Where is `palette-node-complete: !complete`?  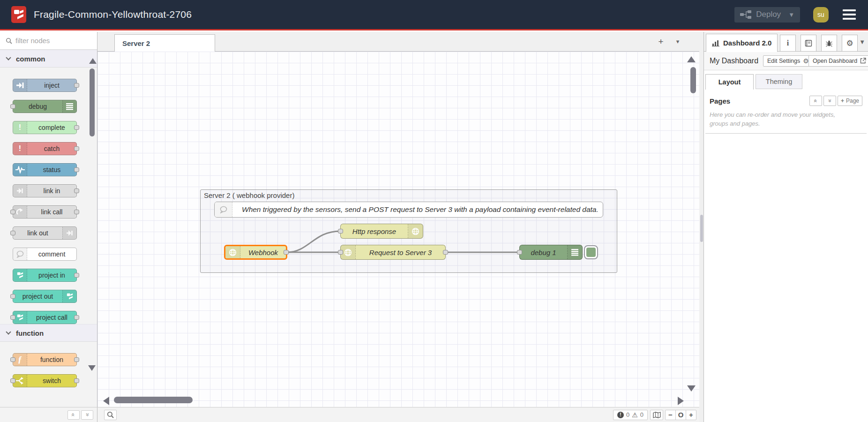 palette-node-complete: !complete is located at coordinates (45, 128).